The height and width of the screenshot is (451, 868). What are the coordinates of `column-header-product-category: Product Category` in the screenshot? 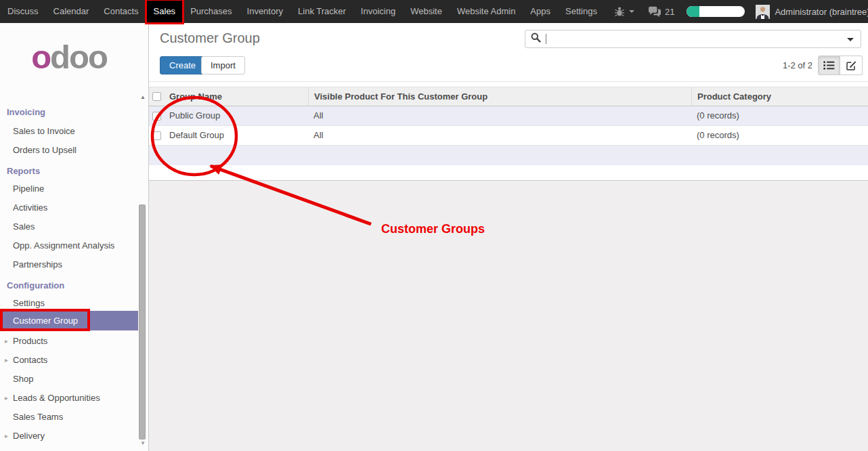 It's located at (780, 96).